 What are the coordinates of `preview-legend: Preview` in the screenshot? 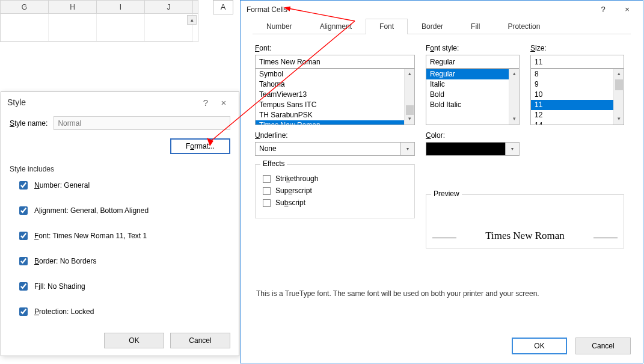 It's located at (446, 194).